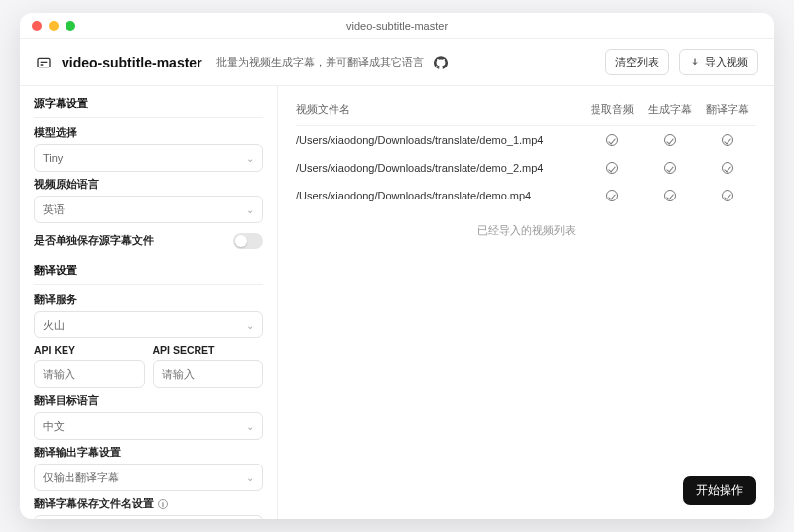 This screenshot has width=794, height=532. What do you see at coordinates (149, 453) in the screenshot?
I see `output-mode-label: 翻译输出字幕设置` at bounding box center [149, 453].